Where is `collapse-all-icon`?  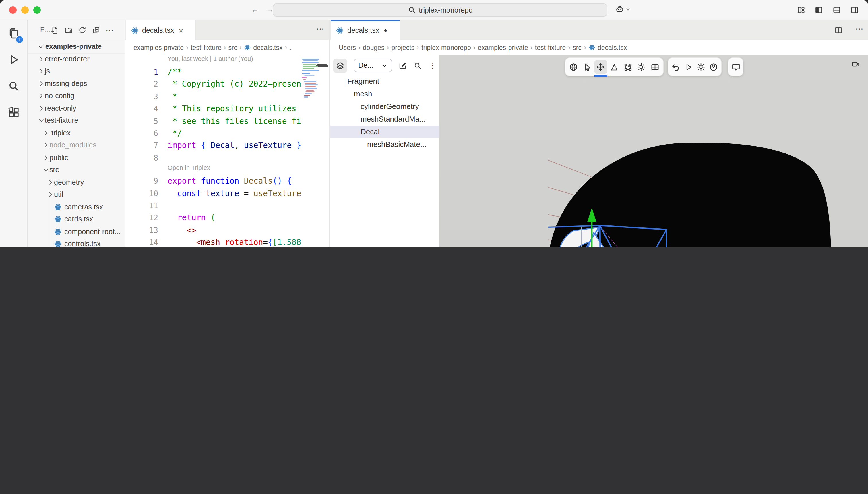
collapse-all-icon is located at coordinates (96, 30).